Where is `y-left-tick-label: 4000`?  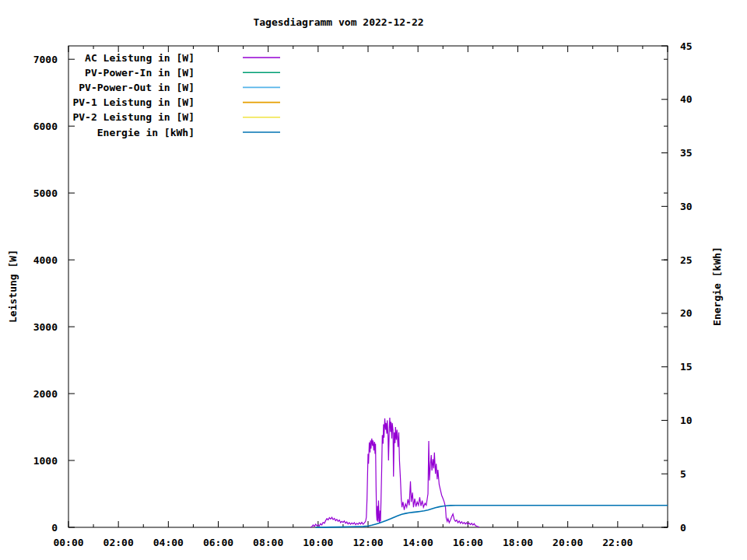 y-left-tick-label: 4000 is located at coordinates (45, 260).